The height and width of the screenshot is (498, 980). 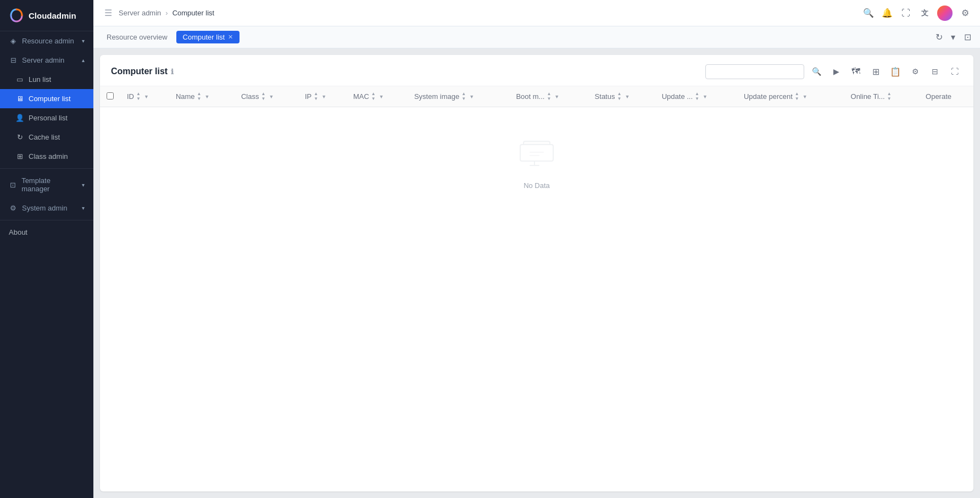 I want to click on col-update-label: Update ..., so click(x=677, y=97).